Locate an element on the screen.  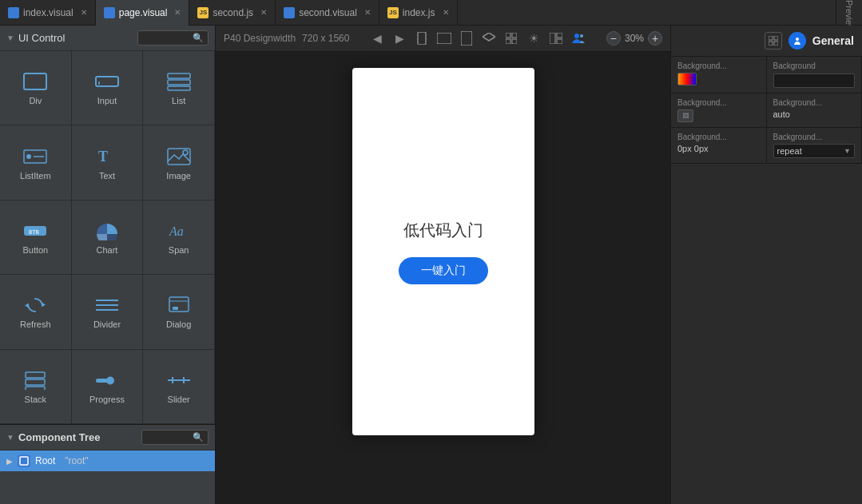
stack-label: Stack is located at coordinates (36, 399).